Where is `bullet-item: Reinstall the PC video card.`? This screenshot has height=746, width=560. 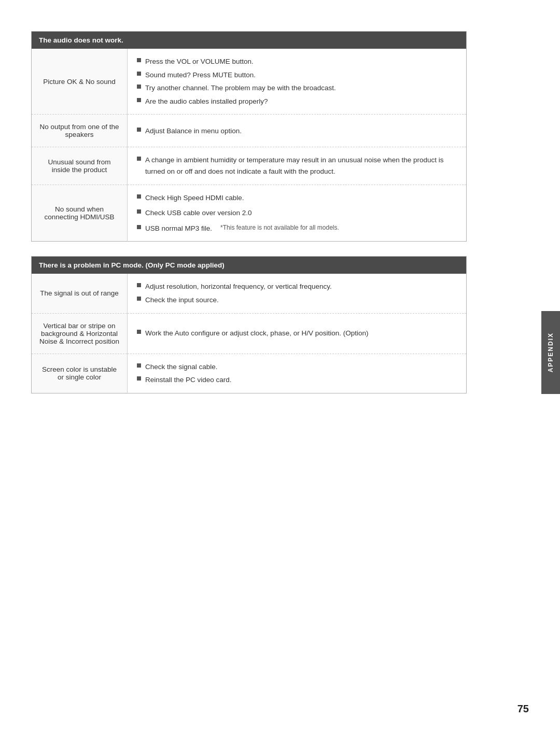 bullet-item: Reinstall the PC video card. is located at coordinates (297, 380).